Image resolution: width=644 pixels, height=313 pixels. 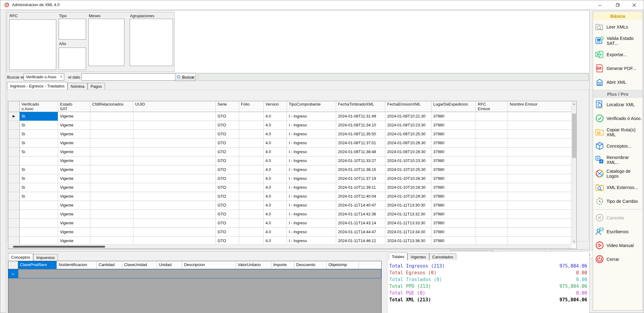 I want to click on column-header-emision: FechaEmisionXML, so click(x=408, y=106).